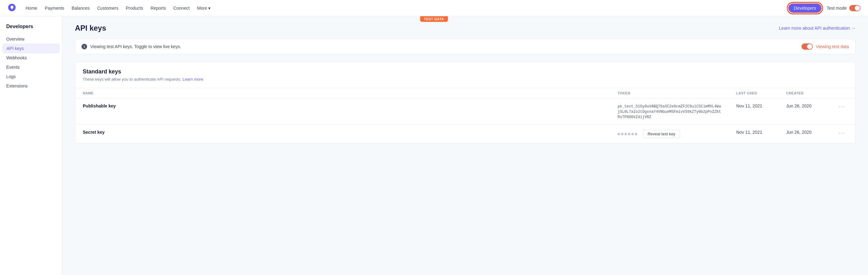  What do you see at coordinates (807, 47) in the screenshot?
I see `viewing-test-data-toggle` at bounding box center [807, 47].